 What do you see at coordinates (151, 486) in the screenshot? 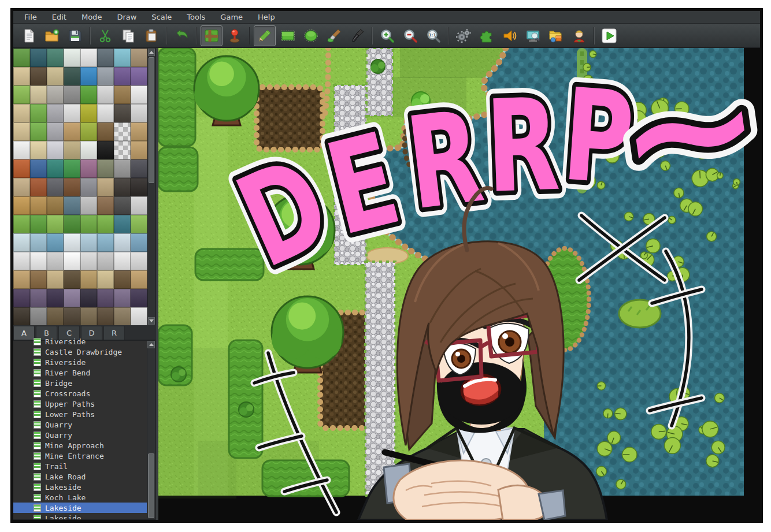
I see `maplist-scrollbar-thumb` at bounding box center [151, 486].